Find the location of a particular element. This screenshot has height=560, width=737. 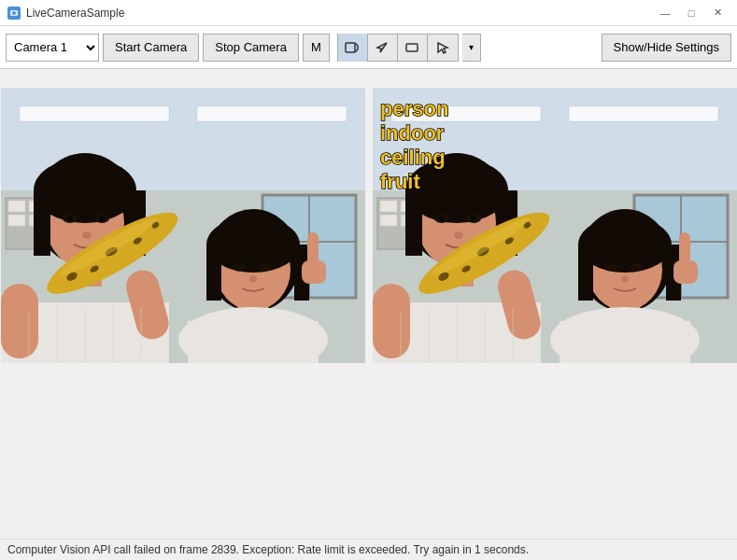

more-options-button: ▾ is located at coordinates (472, 48).